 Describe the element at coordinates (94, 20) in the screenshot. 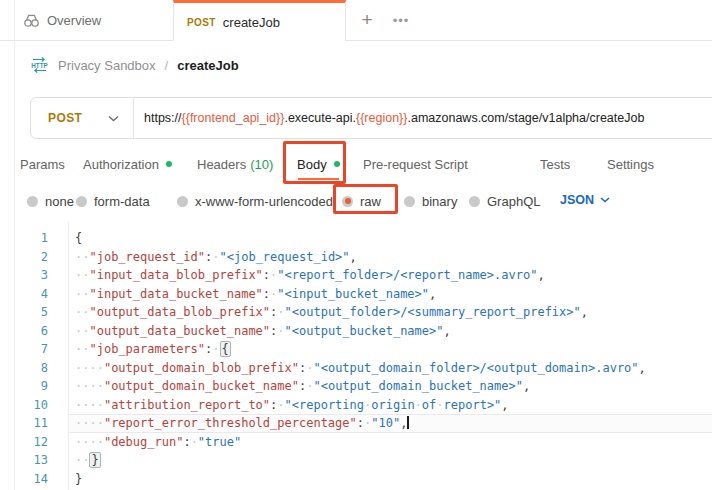

I see `tab-overview: Overview` at that location.